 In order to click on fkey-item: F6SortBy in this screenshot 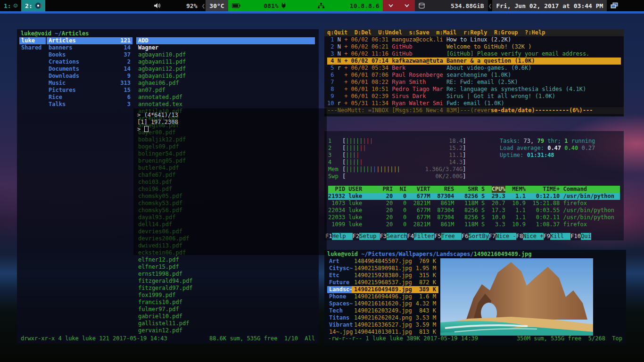, I will do `click(475, 237)`.